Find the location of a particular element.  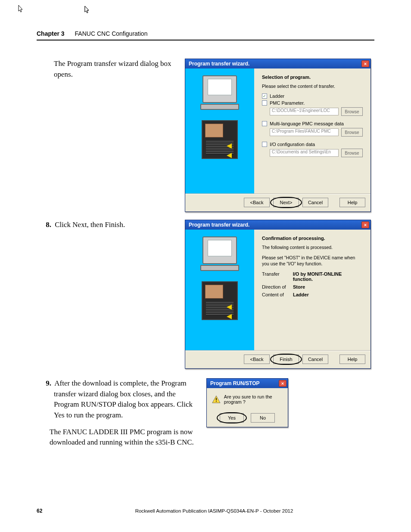

publication-id: Rockwell Automation Publication IASIMP-Q… is located at coordinates (199, 511).